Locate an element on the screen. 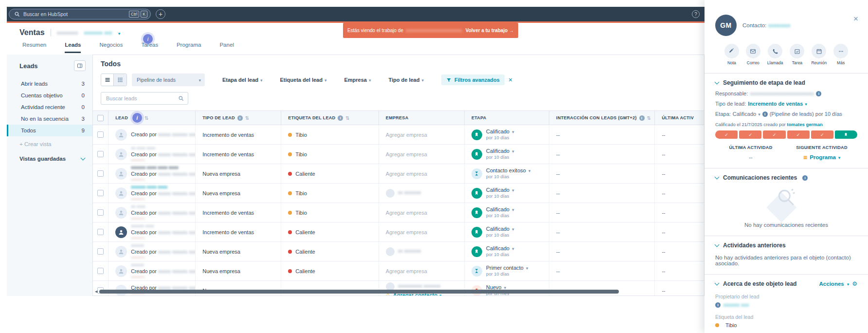 The height and width of the screenshot is (333, 868). lead-name-redacted: xxxxxx xxxx is located at coordinates (163, 226).